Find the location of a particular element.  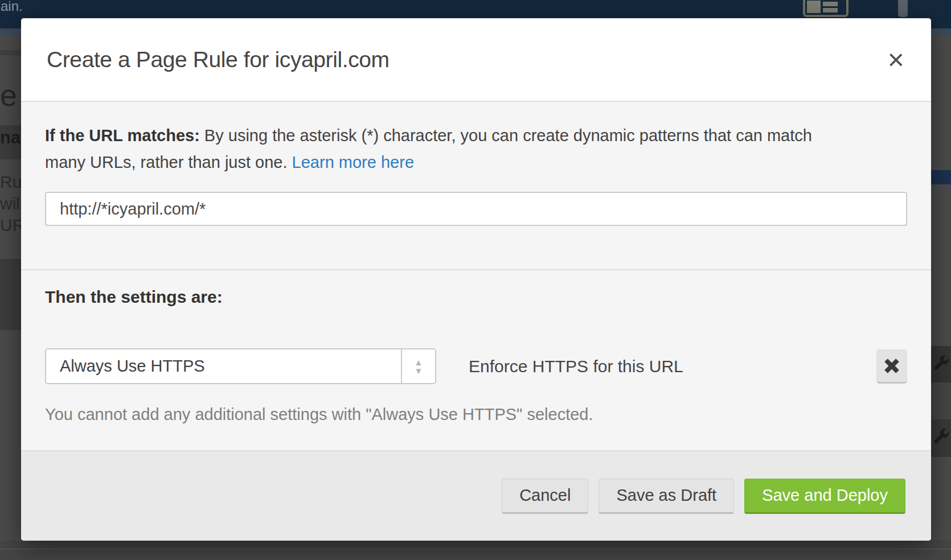

setting-description: Enforce HTTPS for this URL is located at coordinates (576, 367).